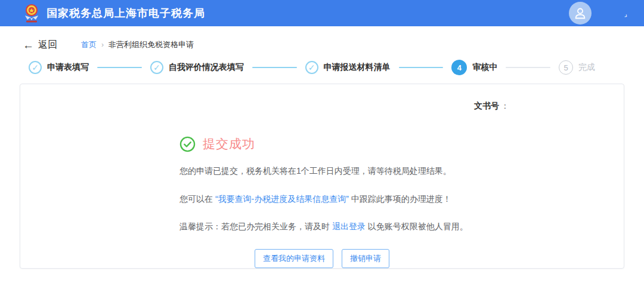  I want to click on step-number: 4, so click(459, 67).